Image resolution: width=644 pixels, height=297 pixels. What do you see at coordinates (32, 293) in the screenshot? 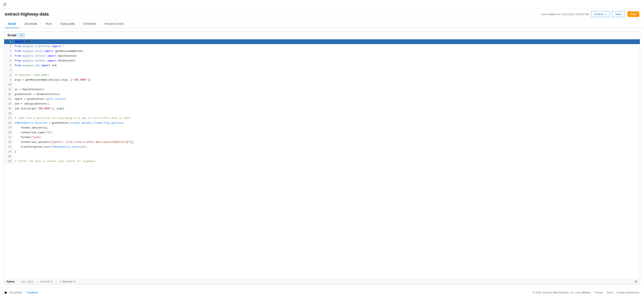
I see `feedback-label: Feedback` at bounding box center [32, 293].